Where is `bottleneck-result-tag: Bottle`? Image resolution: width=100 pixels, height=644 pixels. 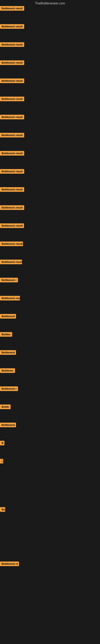
bottleneck-result-tag: Bottle is located at coordinates (5, 407).